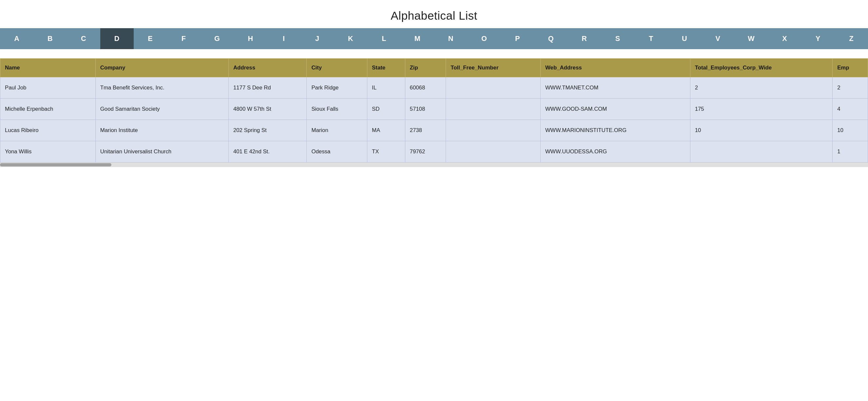 The image size is (868, 401). What do you see at coordinates (268, 88) in the screenshot?
I see `cell-address: 1177 S Dee Rd` at bounding box center [268, 88].